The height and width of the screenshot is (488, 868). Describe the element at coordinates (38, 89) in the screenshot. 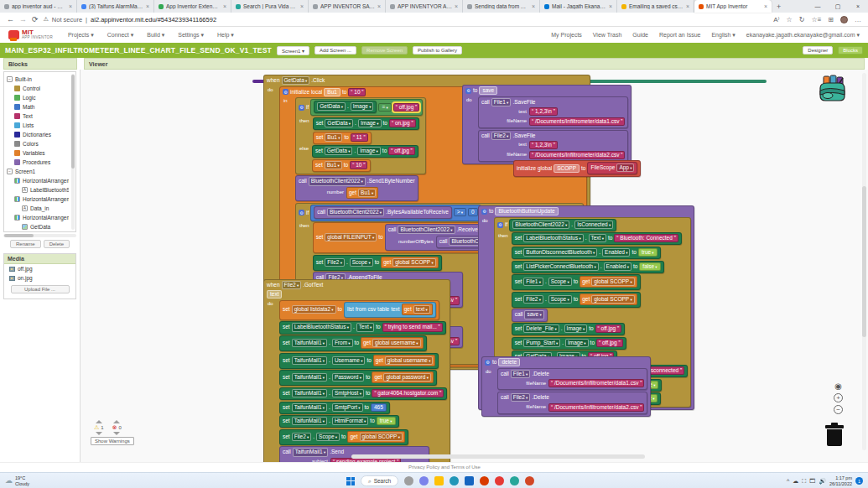

I see `palette-item-control: Control` at that location.